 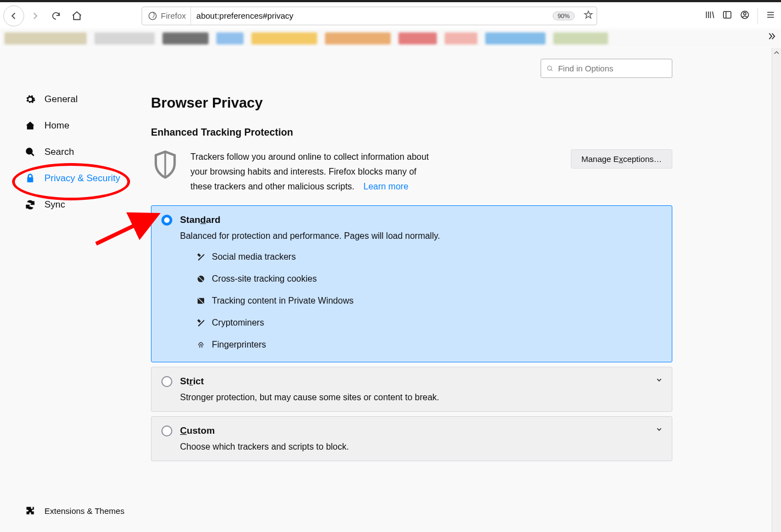 I want to click on library-icon, so click(x=710, y=15).